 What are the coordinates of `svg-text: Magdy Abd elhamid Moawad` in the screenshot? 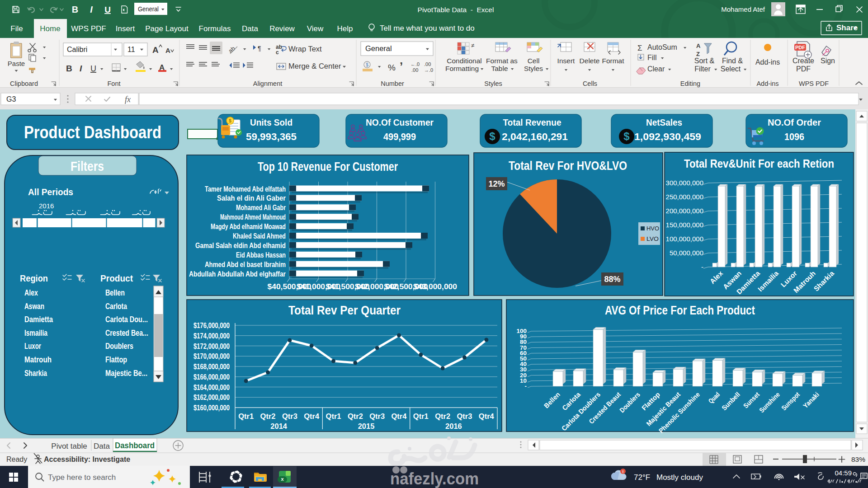 It's located at (248, 227).